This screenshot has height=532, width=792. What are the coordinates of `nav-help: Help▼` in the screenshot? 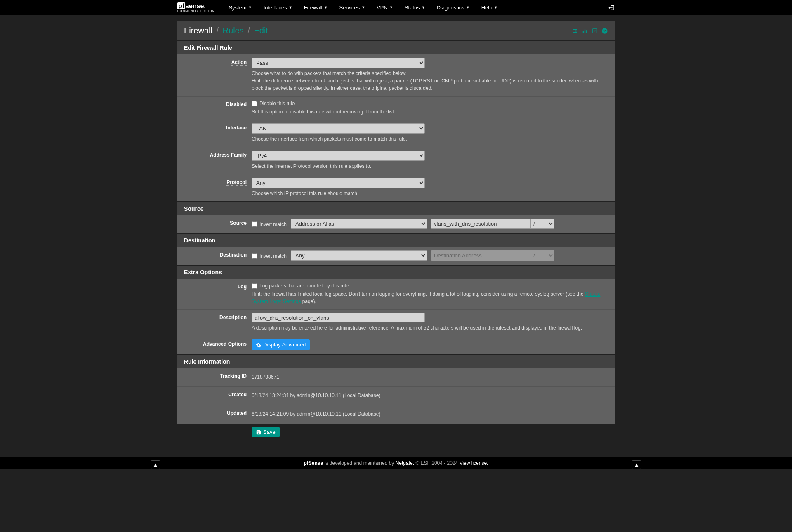 It's located at (490, 7).